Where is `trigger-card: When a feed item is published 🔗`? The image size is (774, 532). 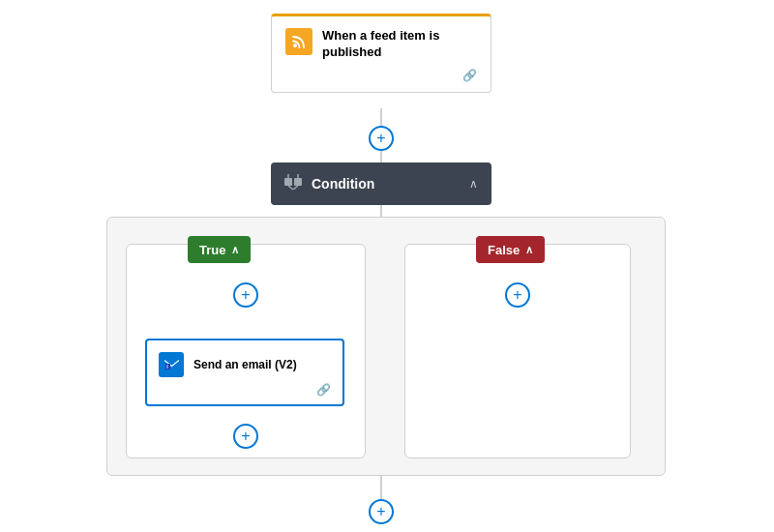
trigger-card: When a feed item is published 🔗 is located at coordinates (381, 53).